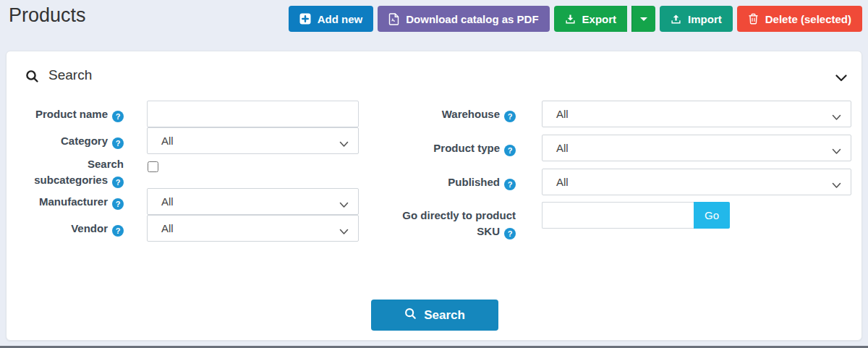 The height and width of the screenshot is (348, 868). What do you see at coordinates (69, 111) in the screenshot?
I see `product-name-label: Product name?` at bounding box center [69, 111].